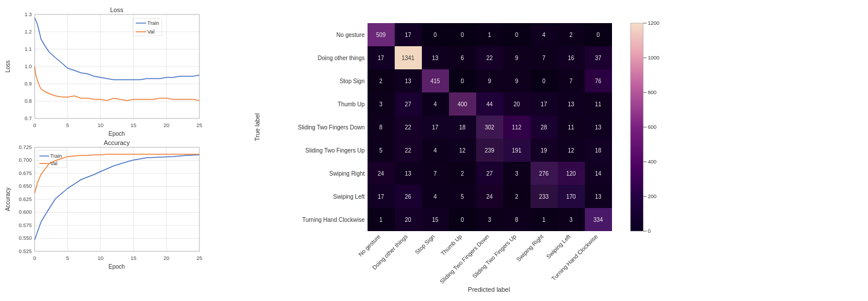 The height and width of the screenshot is (301, 868). I want to click on acc-x-5: 5, so click(67, 258).